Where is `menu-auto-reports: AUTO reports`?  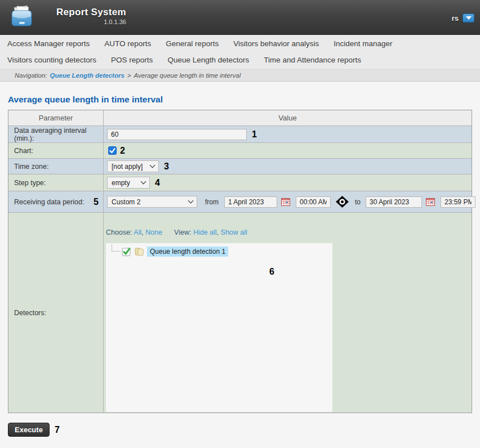 menu-auto-reports: AUTO reports is located at coordinates (127, 44).